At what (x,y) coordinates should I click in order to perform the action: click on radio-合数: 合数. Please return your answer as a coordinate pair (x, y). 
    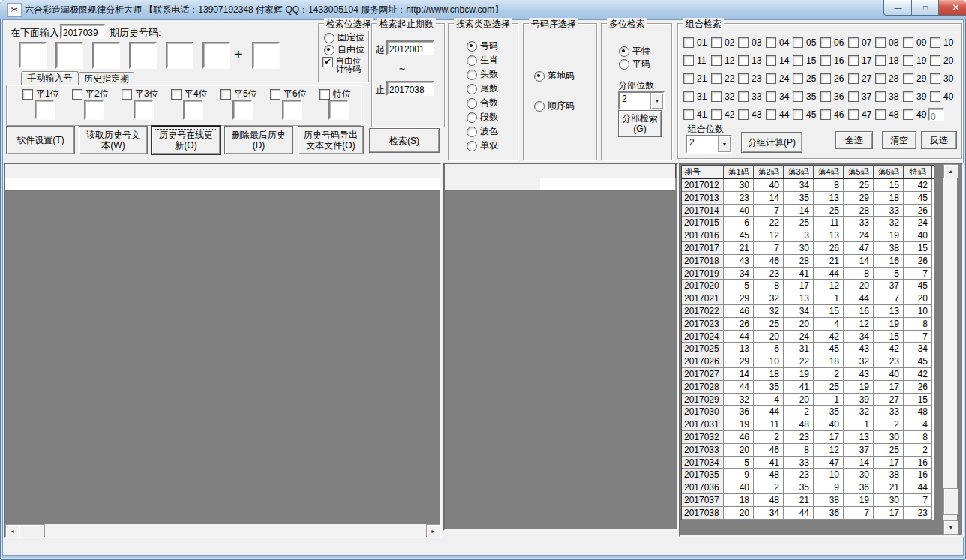
    Looking at the image, I should click on (482, 103).